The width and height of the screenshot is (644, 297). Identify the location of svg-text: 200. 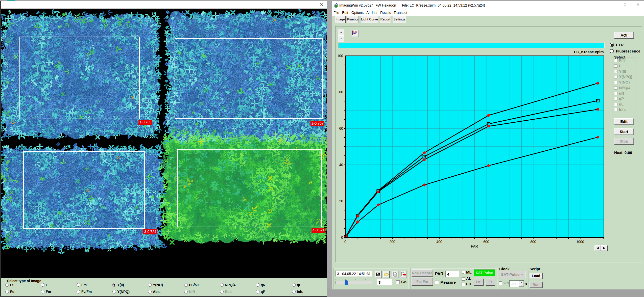
(392, 242).